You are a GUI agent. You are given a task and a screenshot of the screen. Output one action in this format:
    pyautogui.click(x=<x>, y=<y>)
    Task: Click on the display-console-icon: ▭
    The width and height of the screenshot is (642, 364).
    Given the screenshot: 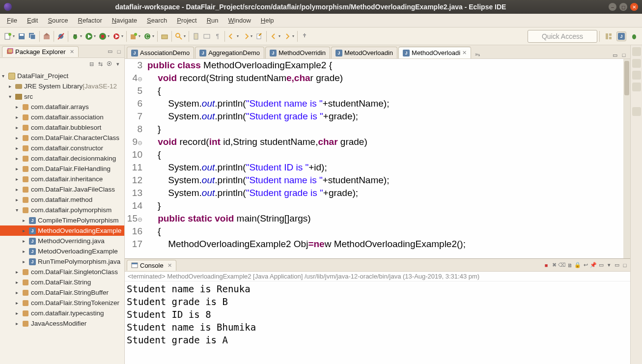 What is the action you would take?
    pyautogui.click(x=601, y=265)
    